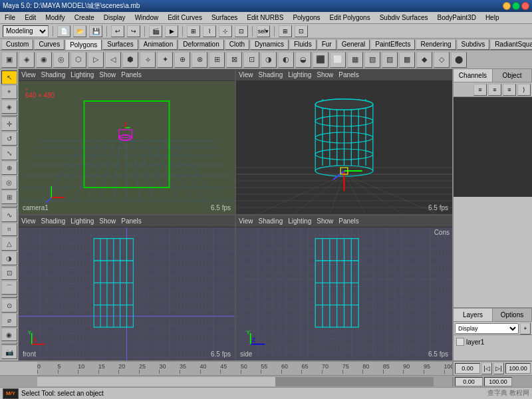  What do you see at coordinates (424, 60) in the screenshot?
I see `poly-tool-25: ◆` at bounding box center [424, 60].